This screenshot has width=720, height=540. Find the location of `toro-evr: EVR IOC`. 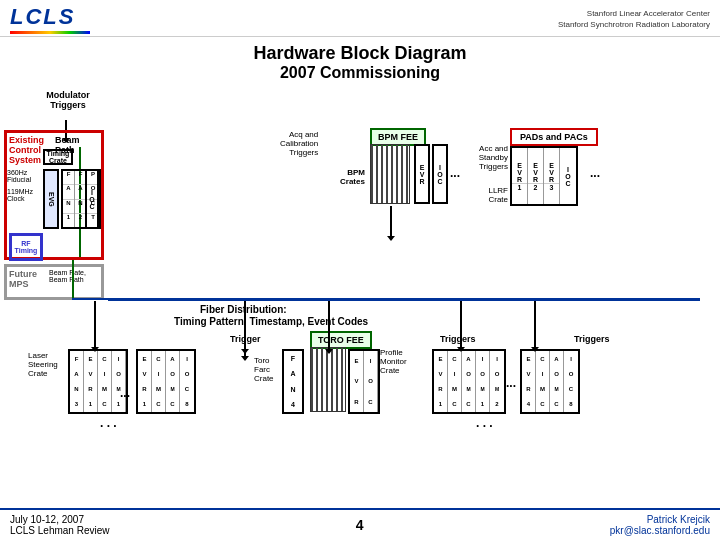

toro-evr: EVR IOC is located at coordinates (364, 382).